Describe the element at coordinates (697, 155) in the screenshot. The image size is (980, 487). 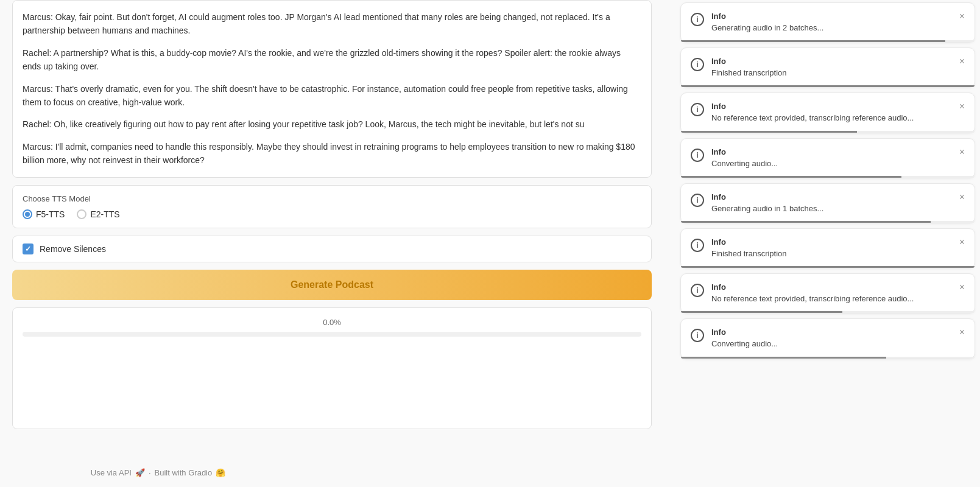
I see `toast-info-icon-t4: i` at that location.